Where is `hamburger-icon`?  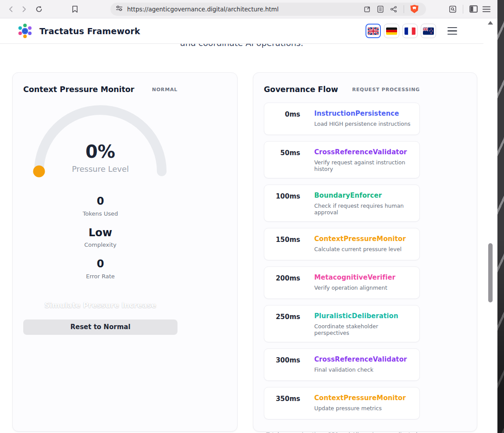
hamburger-icon is located at coordinates (452, 31).